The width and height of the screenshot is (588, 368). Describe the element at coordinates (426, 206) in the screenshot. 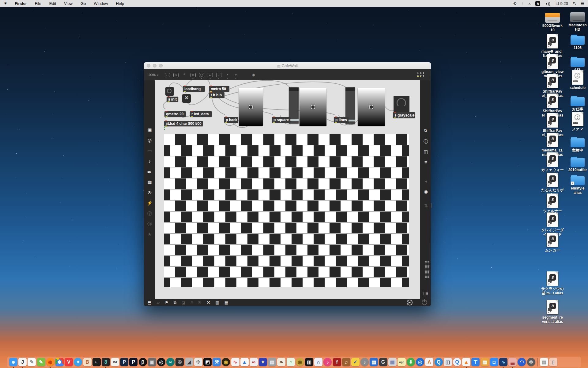

I see `filters-icon: ⇅` at that location.